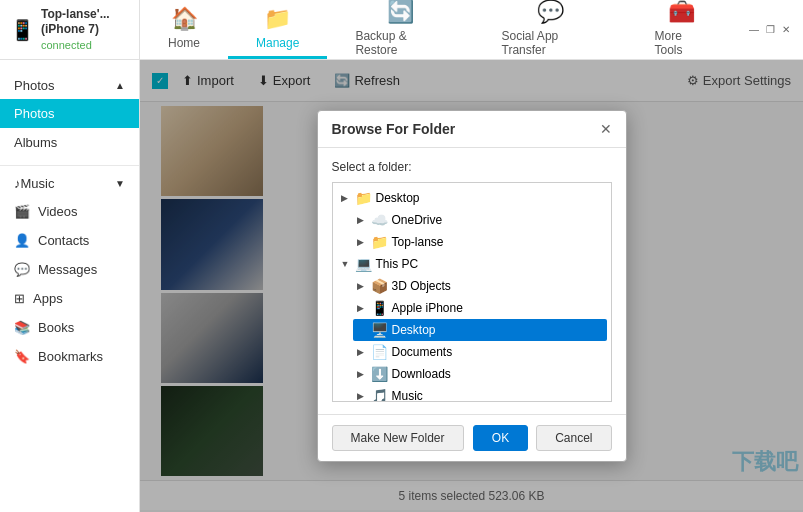  I want to click on dialog-footer: Make New Folder OK Cancel, so click(472, 438).